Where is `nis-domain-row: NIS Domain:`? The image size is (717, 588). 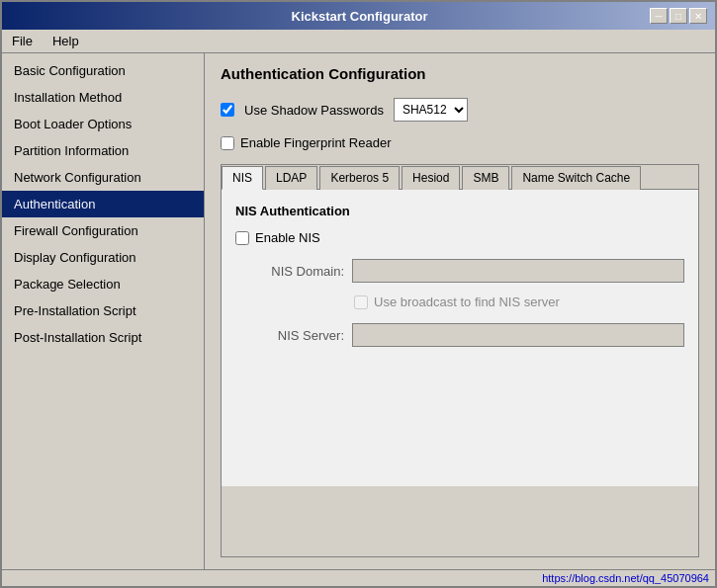
nis-domain-row: NIS Domain: is located at coordinates (460, 271).